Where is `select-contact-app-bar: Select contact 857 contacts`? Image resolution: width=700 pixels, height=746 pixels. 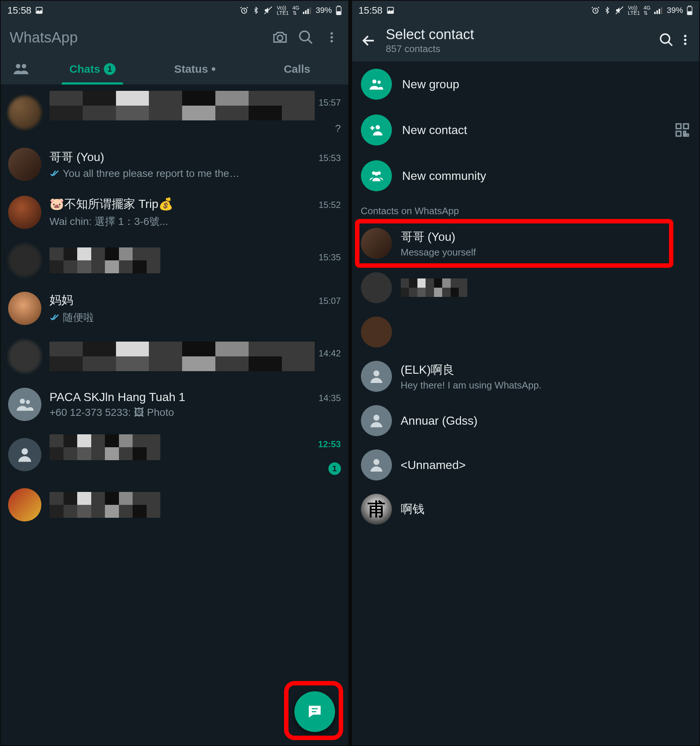
select-contact-app-bar: Select contact 857 contacts is located at coordinates (526, 41).